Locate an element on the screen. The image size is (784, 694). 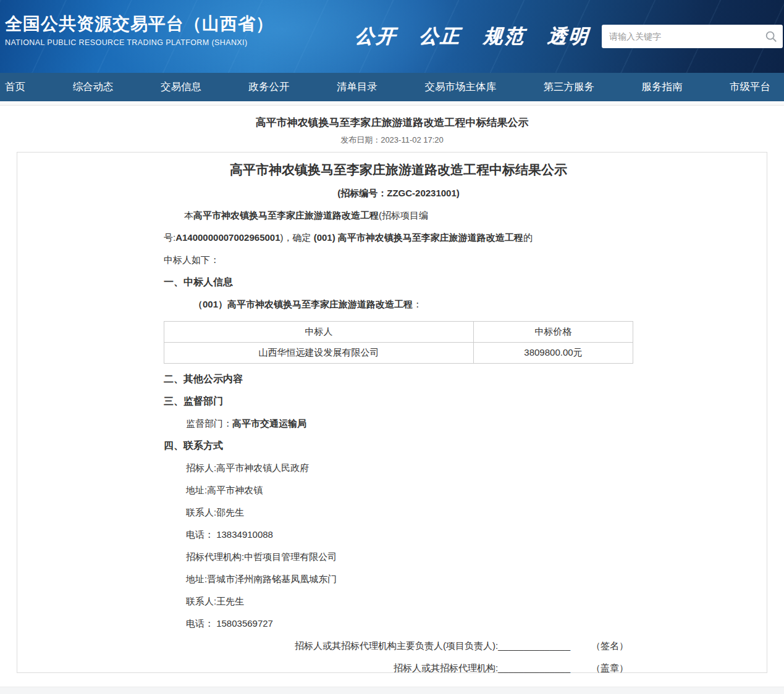
contact-phone-1: 电话： 13834910088 is located at coordinates (398, 535).